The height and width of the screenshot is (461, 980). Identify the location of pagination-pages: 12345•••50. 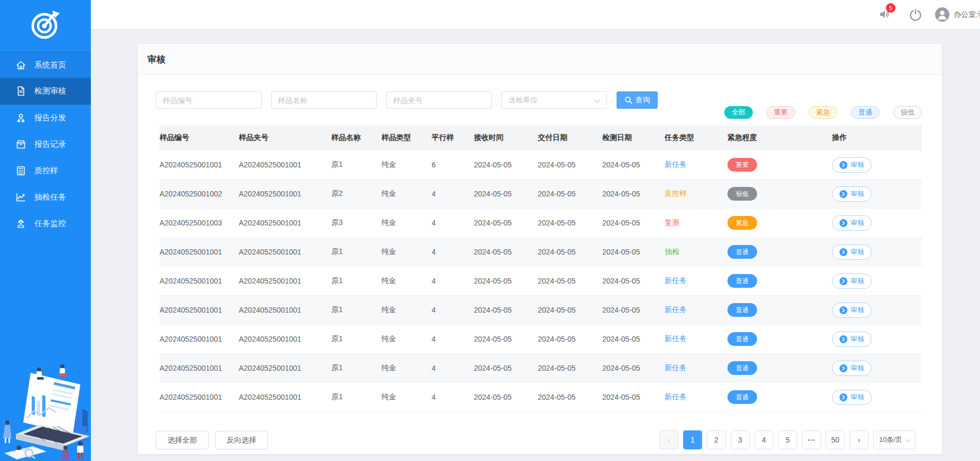
(764, 440).